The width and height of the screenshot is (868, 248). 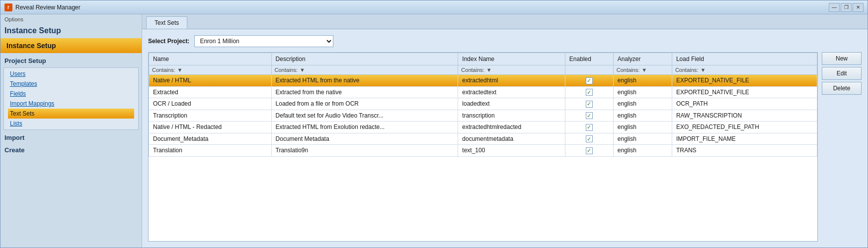 I want to click on filter-load-field-icon: ▼, so click(x=703, y=70).